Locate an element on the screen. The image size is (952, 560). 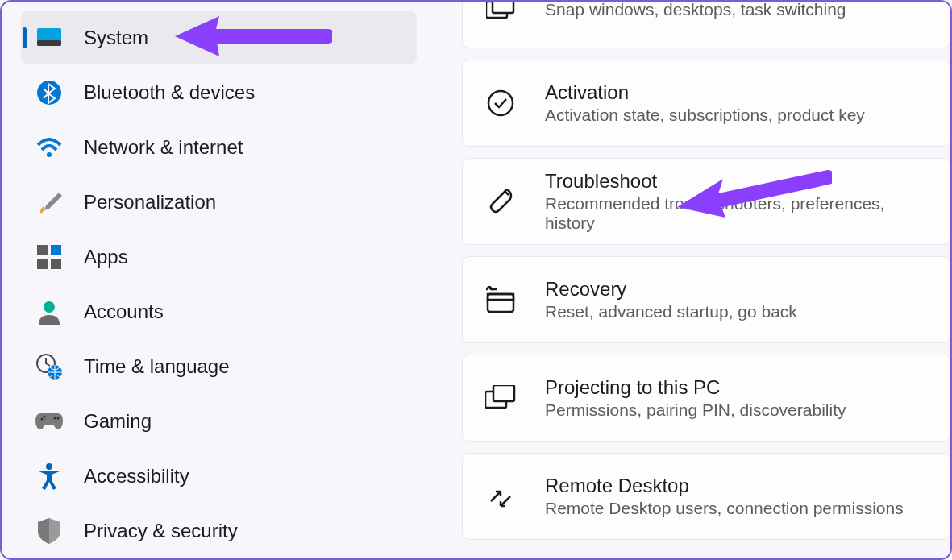
sidebar-item-system: System is located at coordinates (219, 38).